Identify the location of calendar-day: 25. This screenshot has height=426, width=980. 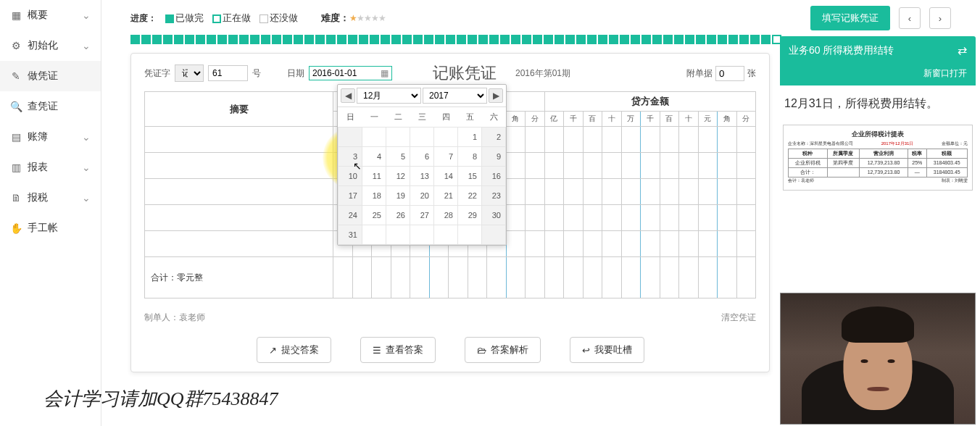
(374, 216).